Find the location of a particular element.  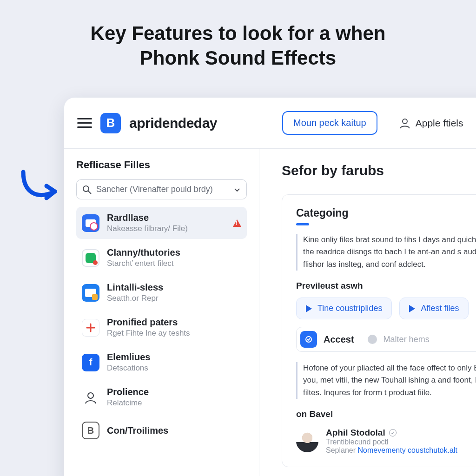

list-item-subtitle: Starchť entert filect is located at coordinates (144, 264).